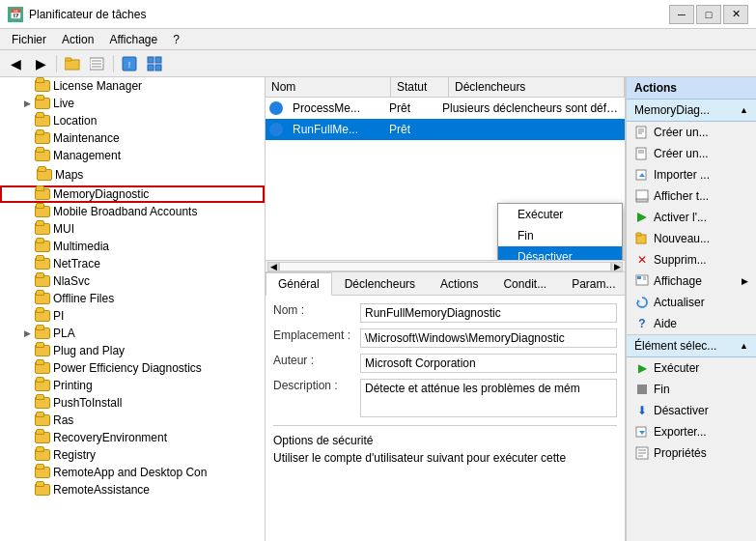  I want to click on menu-fichier: Fichier, so click(29, 40).